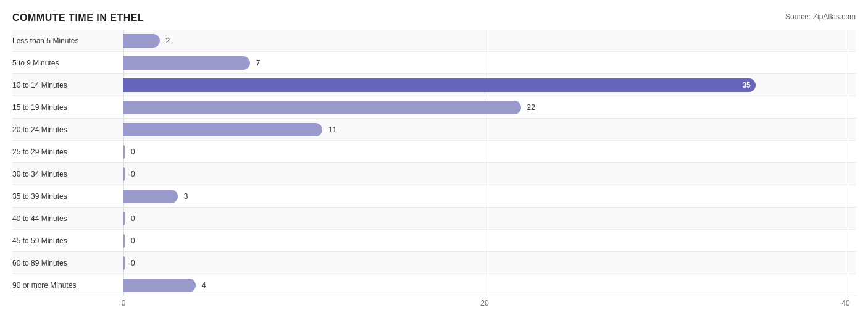 This screenshot has width=868, height=323. What do you see at coordinates (490, 130) in the screenshot?
I see `bar-area: 11` at bounding box center [490, 130].